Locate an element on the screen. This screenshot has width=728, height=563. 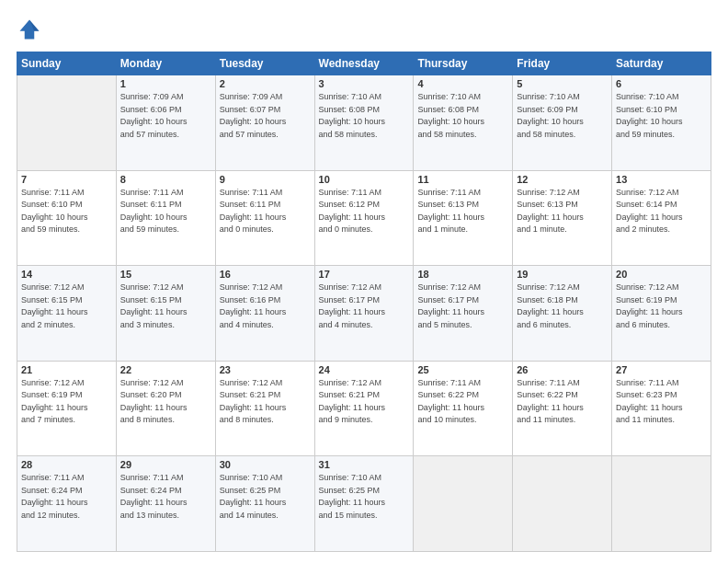
day-number: 1 is located at coordinates (165, 84).